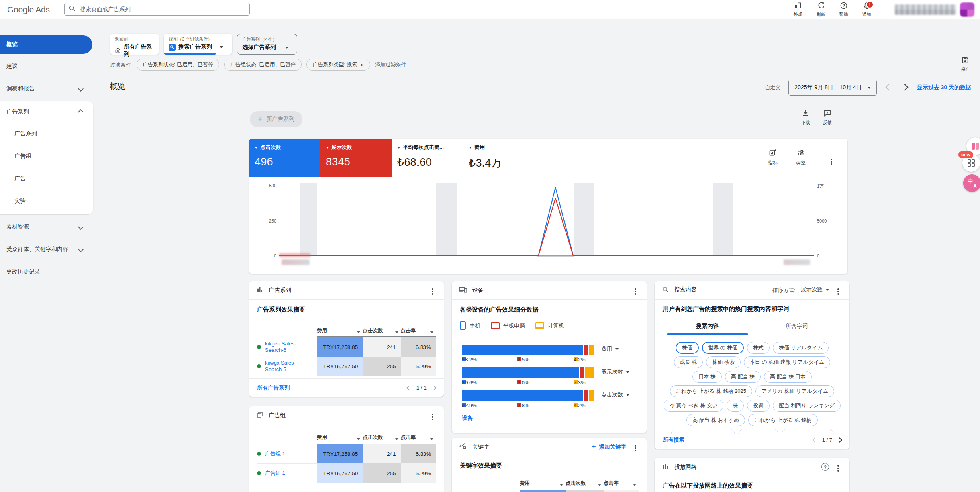 The width and height of the screenshot is (980, 492). Describe the element at coordinates (707, 377) in the screenshot. I see `search-term-chip: 日本 株` at that location.